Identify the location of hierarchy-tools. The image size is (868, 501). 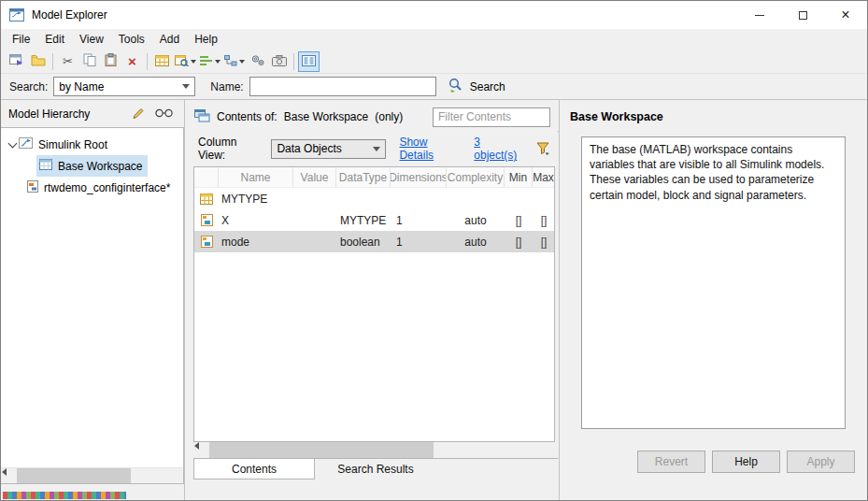
(158, 114).